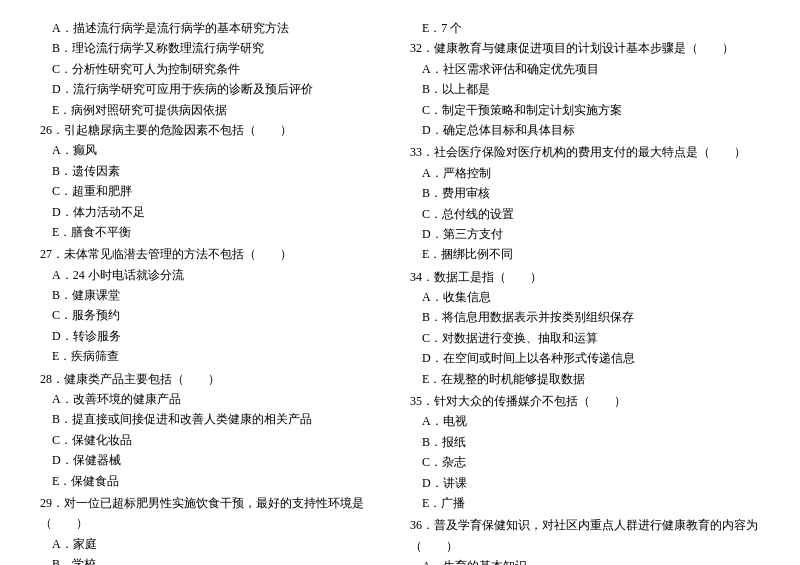  What do you see at coordinates (585, 48) in the screenshot?
I see `question-header: 32．健康教育与健康促进项目的计划设计基本步骤是（ ）` at bounding box center [585, 48].